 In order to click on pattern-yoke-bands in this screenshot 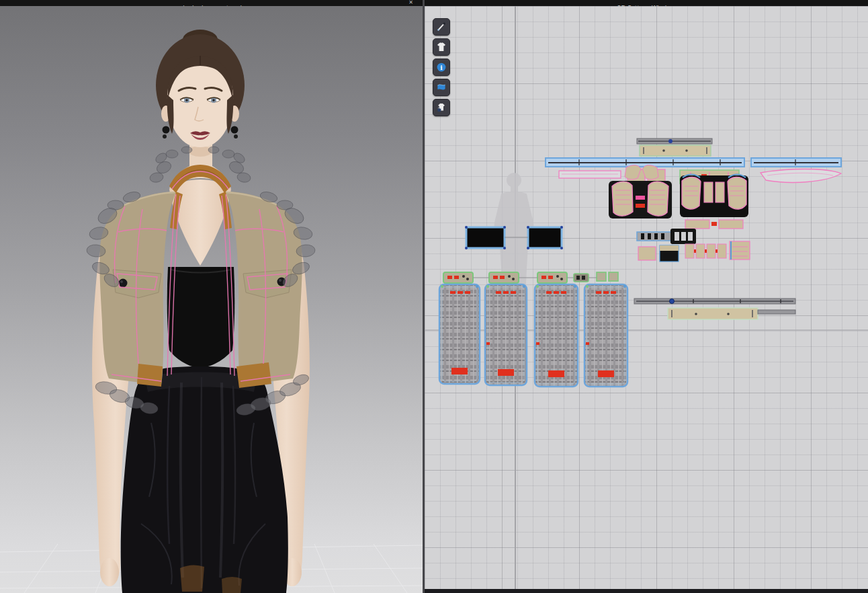, I will do `click(693, 163)`.